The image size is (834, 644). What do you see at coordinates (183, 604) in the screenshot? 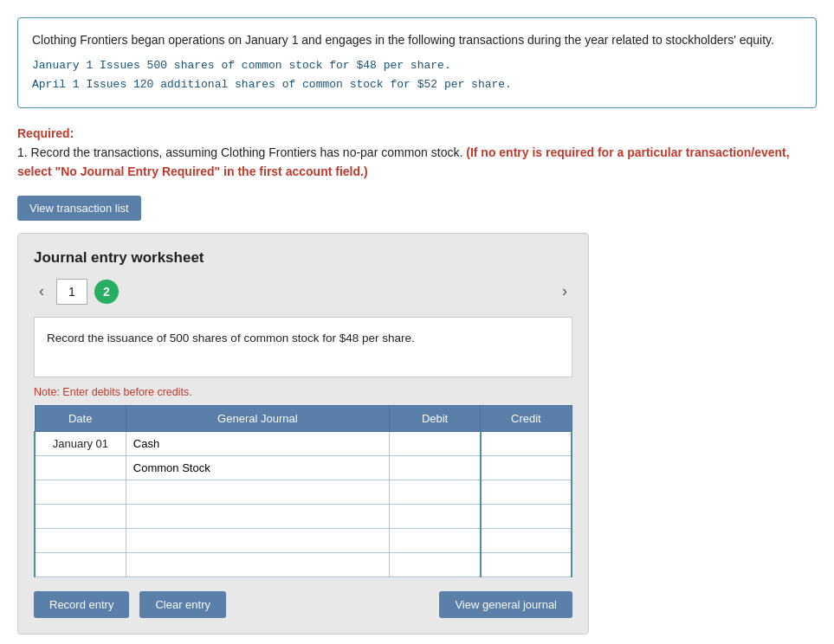
I see `clear-entry-button: Clear entry` at bounding box center [183, 604].